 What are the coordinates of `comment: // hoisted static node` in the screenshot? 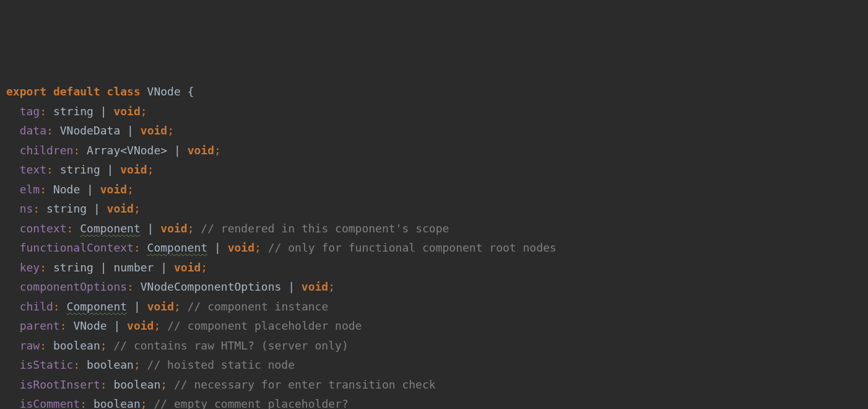 It's located at (221, 364).